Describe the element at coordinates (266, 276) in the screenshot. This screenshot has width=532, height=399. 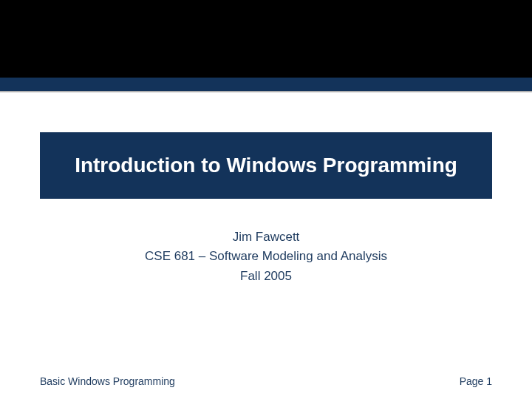
I see `term-line: Fall 2005` at that location.